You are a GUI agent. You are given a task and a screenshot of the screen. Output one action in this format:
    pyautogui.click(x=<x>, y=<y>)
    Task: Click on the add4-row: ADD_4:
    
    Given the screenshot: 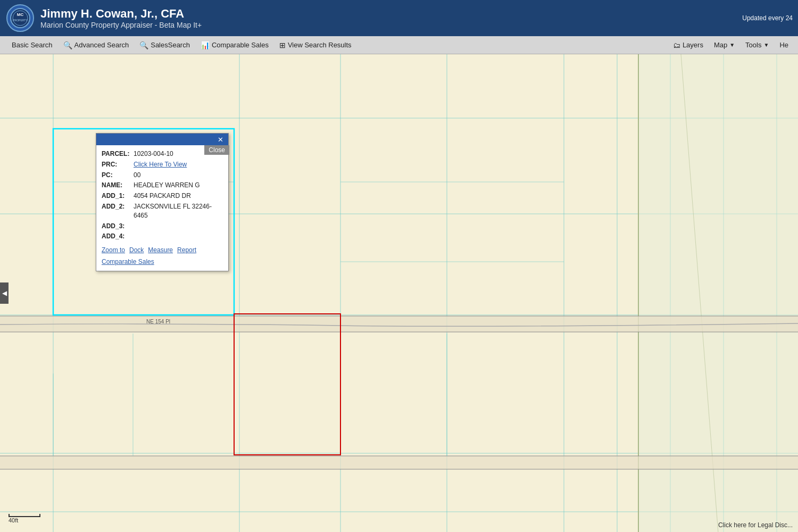 What is the action you would take?
    pyautogui.click(x=162, y=236)
    